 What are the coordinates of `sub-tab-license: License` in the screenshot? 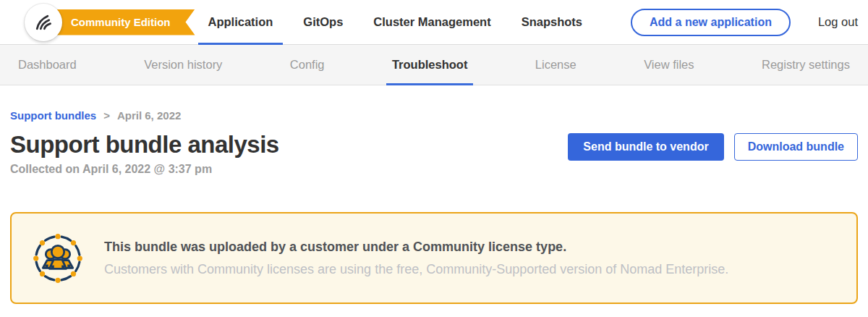 It's located at (556, 65).